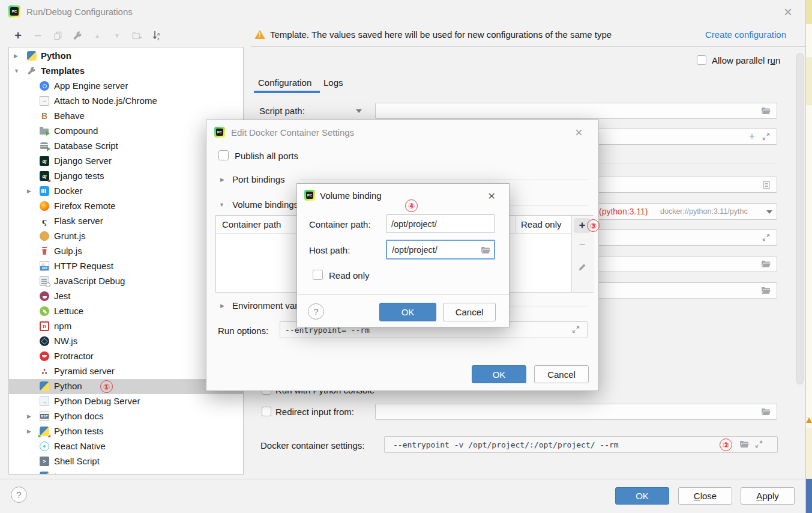 The height and width of the screenshot is (513, 812). I want to click on tree-item-app-engine-server: App Engine server, so click(126, 87).